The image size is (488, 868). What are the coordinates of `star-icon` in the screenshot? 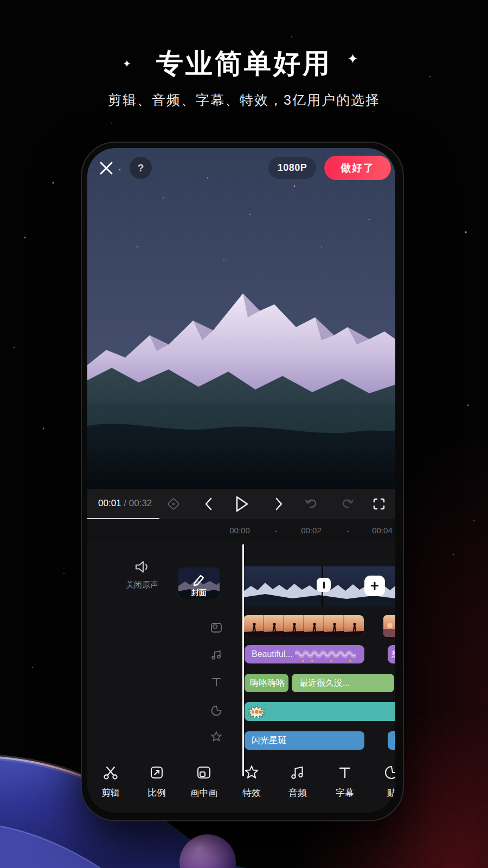 It's located at (252, 773).